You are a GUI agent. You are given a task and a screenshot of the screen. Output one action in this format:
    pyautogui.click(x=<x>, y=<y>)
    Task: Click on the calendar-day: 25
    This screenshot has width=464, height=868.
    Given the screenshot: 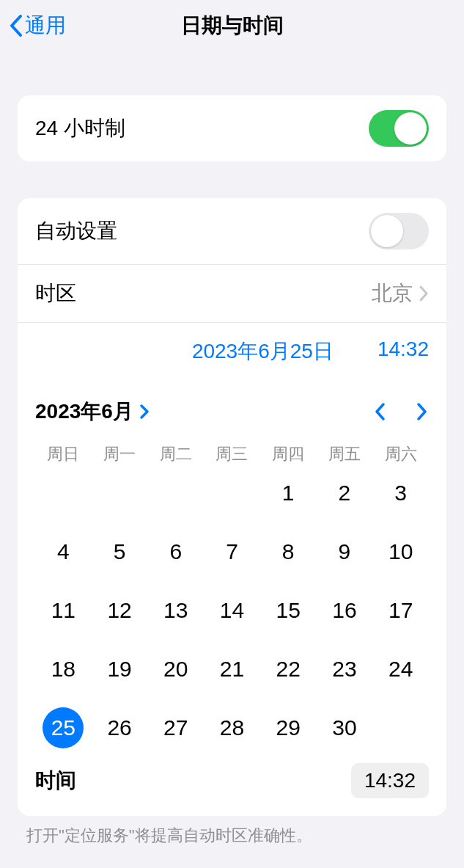 What is the action you would take?
    pyautogui.click(x=63, y=728)
    